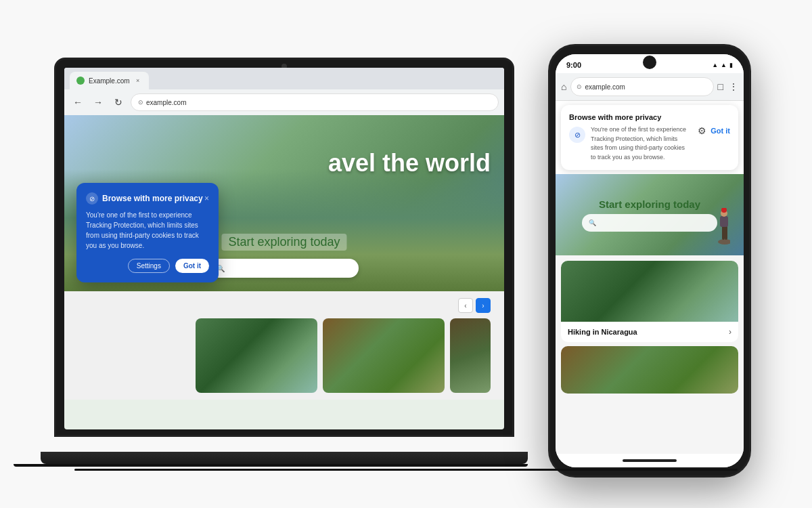  What do you see at coordinates (148, 198) in the screenshot?
I see `popup-header: ⊘ Browse with more privacy ×` at bounding box center [148, 198].